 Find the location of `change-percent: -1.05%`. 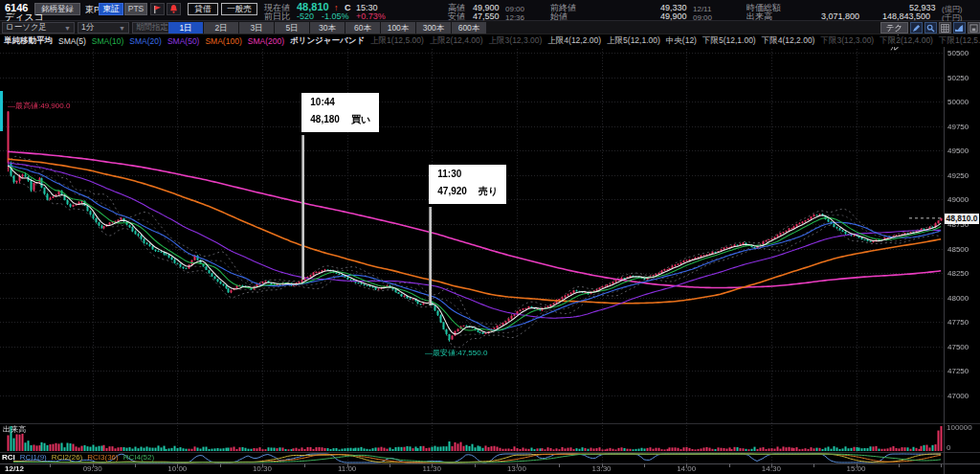

change-percent: -1.05% is located at coordinates (335, 17).